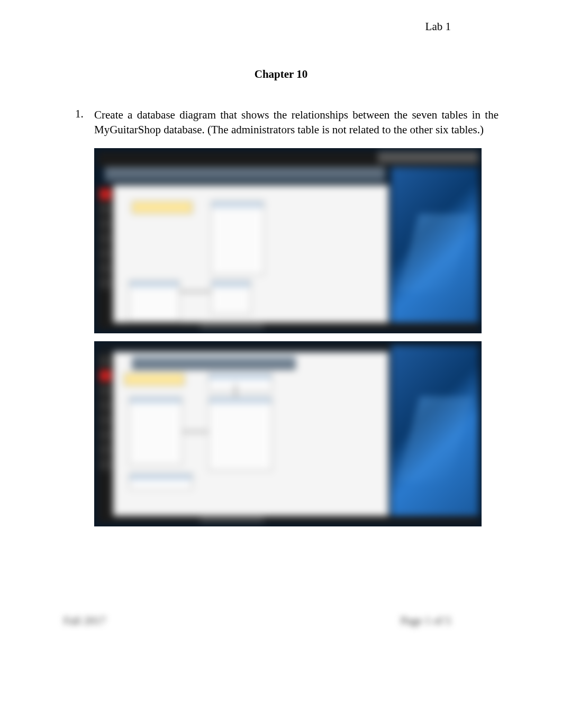  What do you see at coordinates (85, 123) in the screenshot?
I see `question-number: 1.` at bounding box center [85, 123].